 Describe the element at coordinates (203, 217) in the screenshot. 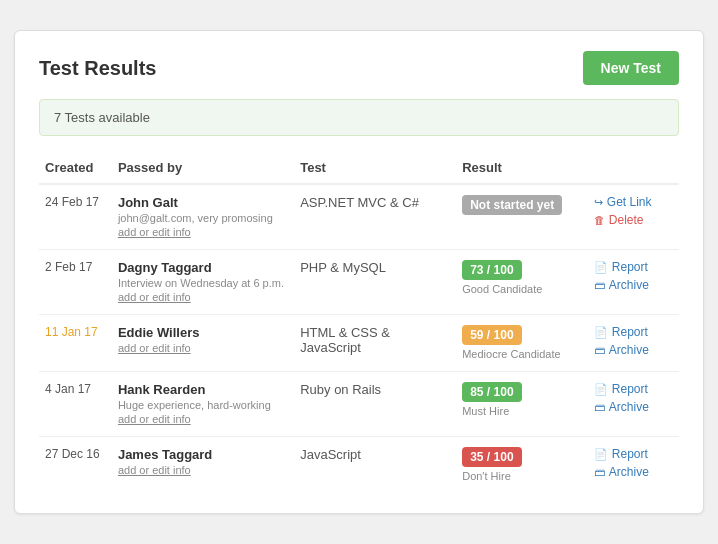

I see `passed-by-cell: John Galtjohn@galt.com, very promosingad…` at that location.